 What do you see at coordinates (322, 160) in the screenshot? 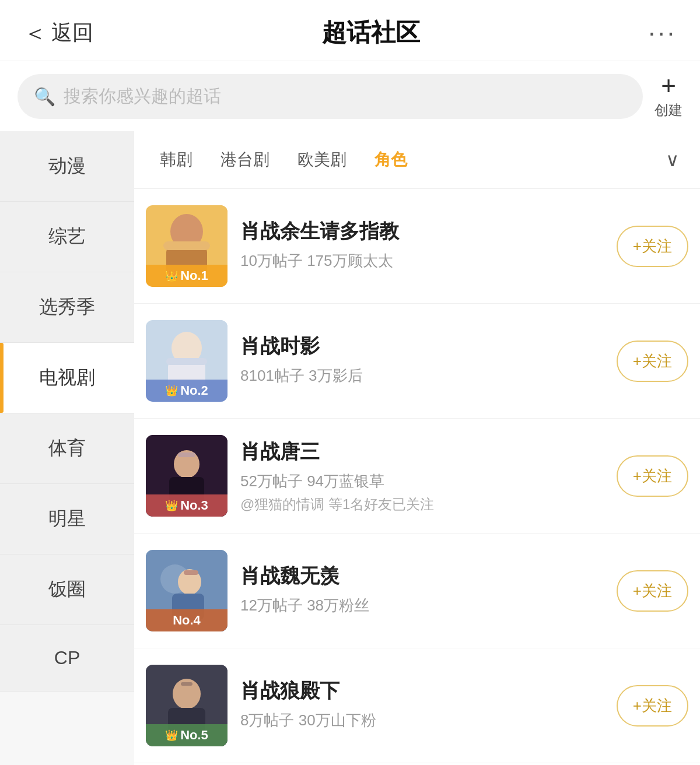
I see `tab-omeiju: 欧美剧` at bounding box center [322, 160].